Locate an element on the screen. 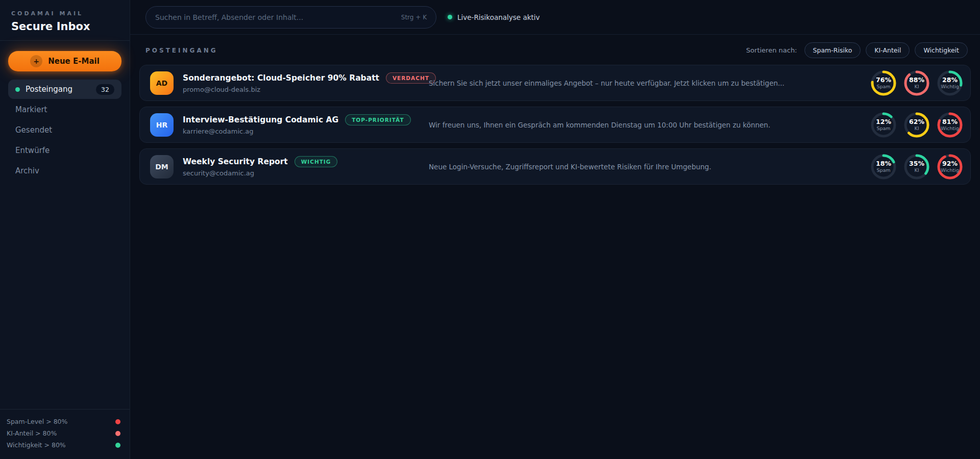 Image resolution: width=980 pixels, height=459 pixels. ring-value: 62% is located at coordinates (917, 122).